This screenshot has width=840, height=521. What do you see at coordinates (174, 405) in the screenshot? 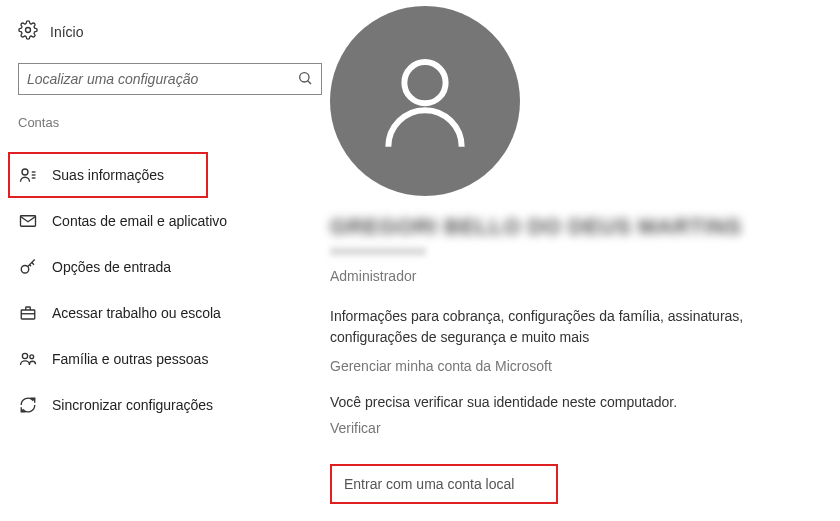
I see `sidebar-item-sync: Sincronizar configurações` at bounding box center [174, 405].